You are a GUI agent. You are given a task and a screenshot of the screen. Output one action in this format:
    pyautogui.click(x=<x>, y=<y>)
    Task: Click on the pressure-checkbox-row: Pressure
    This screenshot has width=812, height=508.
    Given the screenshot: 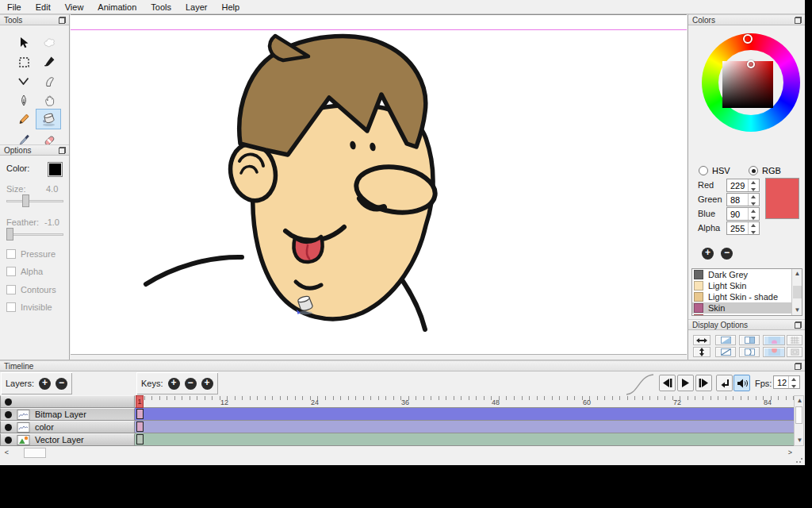 What is the action you would take?
    pyautogui.click(x=31, y=254)
    